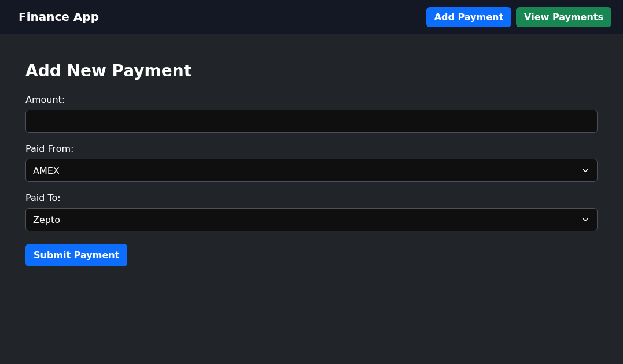  I want to click on paid-from-group: Paid From: AMEX, so click(311, 163).